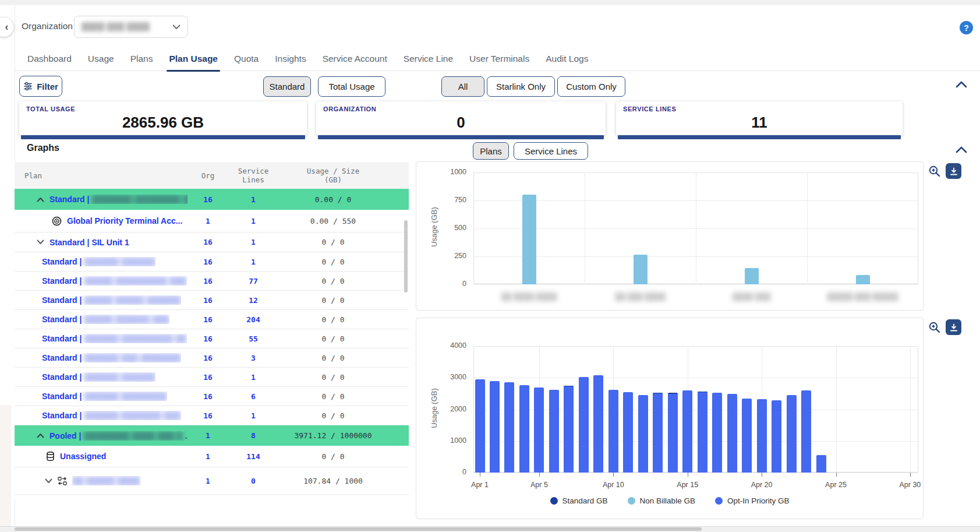 This screenshot has width=980, height=532. What do you see at coordinates (212, 457) in the screenshot?
I see `table-row: Unassigned11140 / 0` at bounding box center [212, 457].